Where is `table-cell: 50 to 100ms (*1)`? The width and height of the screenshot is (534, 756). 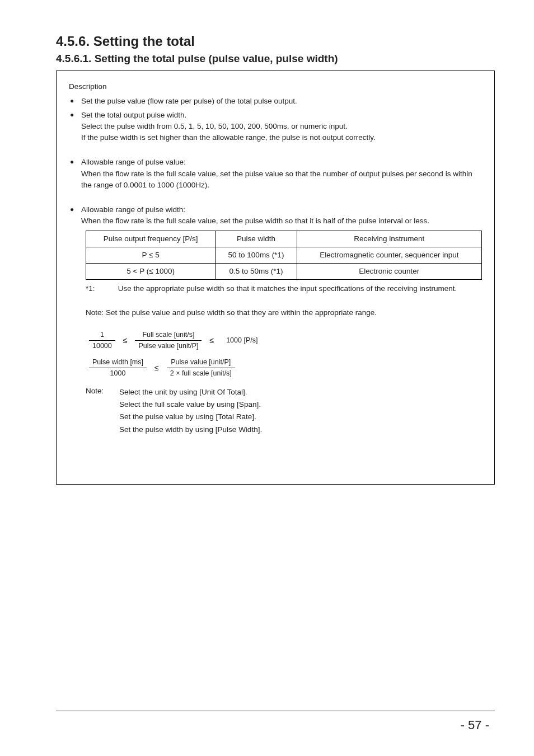
table-cell: 50 to 100ms (*1) is located at coordinates (256, 255).